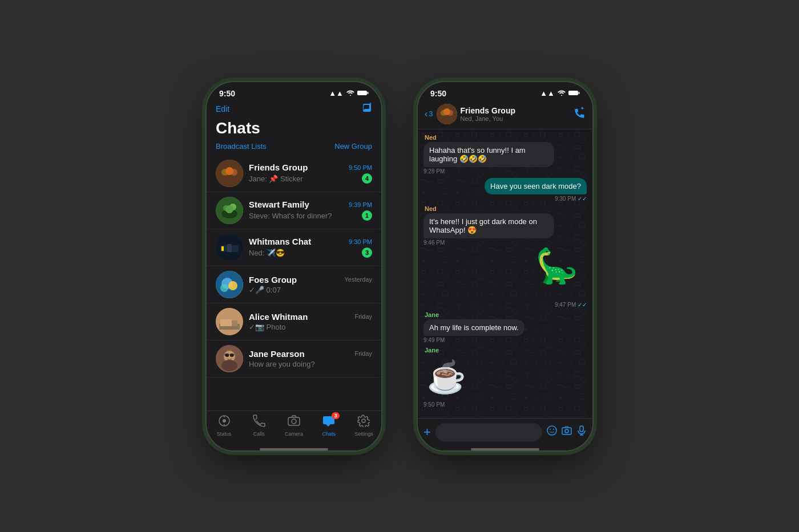 This screenshot has height=532, width=799. I want to click on message-4: 🦕 9:47 PM ✓✓, so click(505, 278).